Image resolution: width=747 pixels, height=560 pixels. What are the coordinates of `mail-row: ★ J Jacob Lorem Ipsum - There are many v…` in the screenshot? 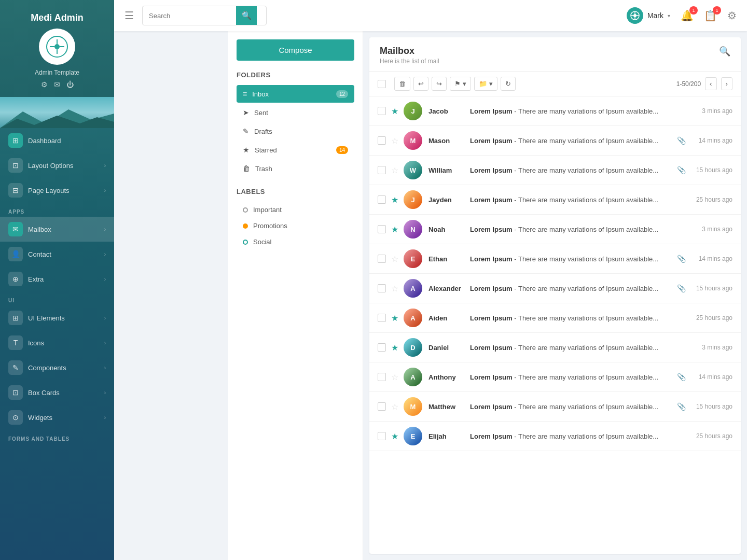 It's located at (555, 111).